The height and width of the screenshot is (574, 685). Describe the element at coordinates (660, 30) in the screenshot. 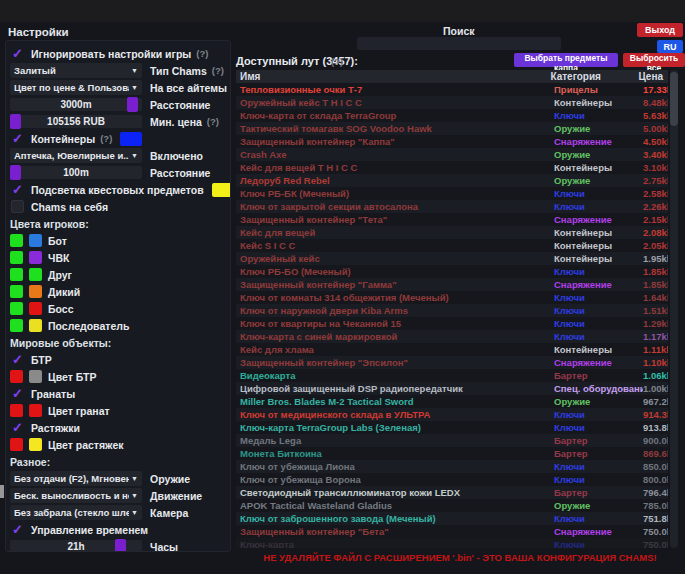

I see `exit-button: Выход` at that location.